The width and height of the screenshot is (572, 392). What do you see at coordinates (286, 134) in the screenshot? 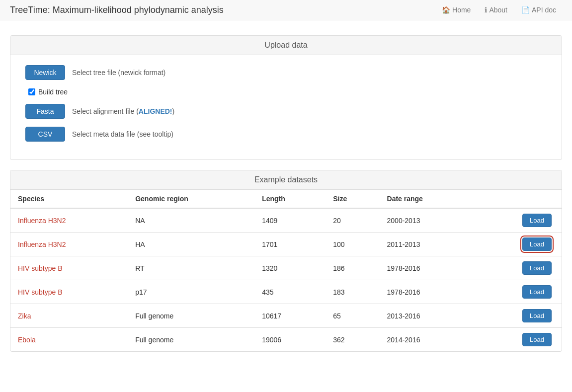
I see `csv-row: CSV Select meta data file (see tooltip)` at bounding box center [286, 134].